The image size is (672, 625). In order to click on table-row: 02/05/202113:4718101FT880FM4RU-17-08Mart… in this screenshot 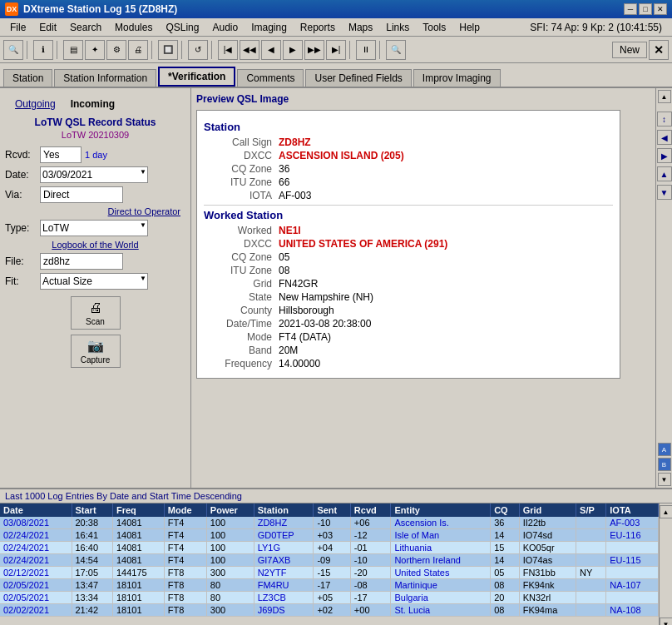, I will do `click(329, 586)`.